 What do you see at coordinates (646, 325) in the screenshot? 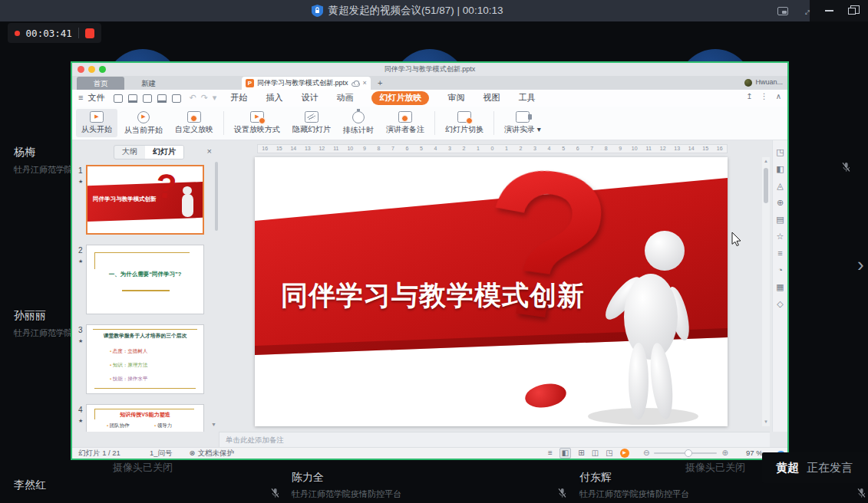
I see `figure-3d-character` at bounding box center [646, 325].